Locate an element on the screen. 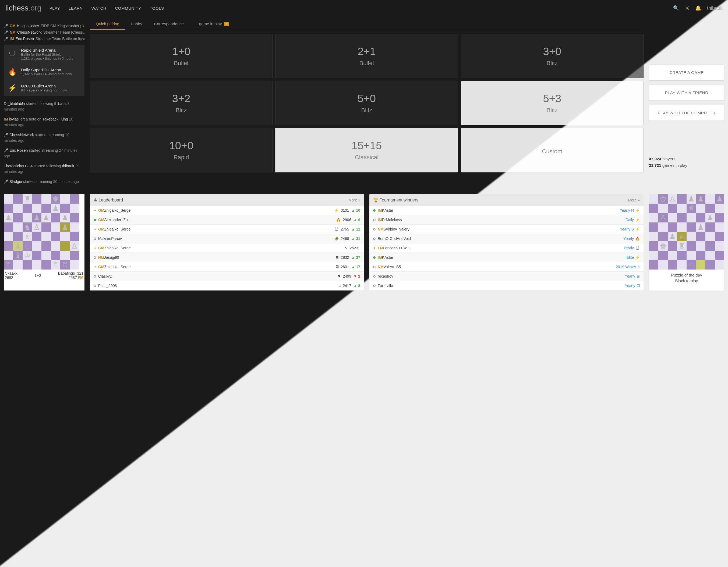 The height and width of the screenshot is (567, 728). pairing-cell: 5+3Blitz is located at coordinates (552, 103).